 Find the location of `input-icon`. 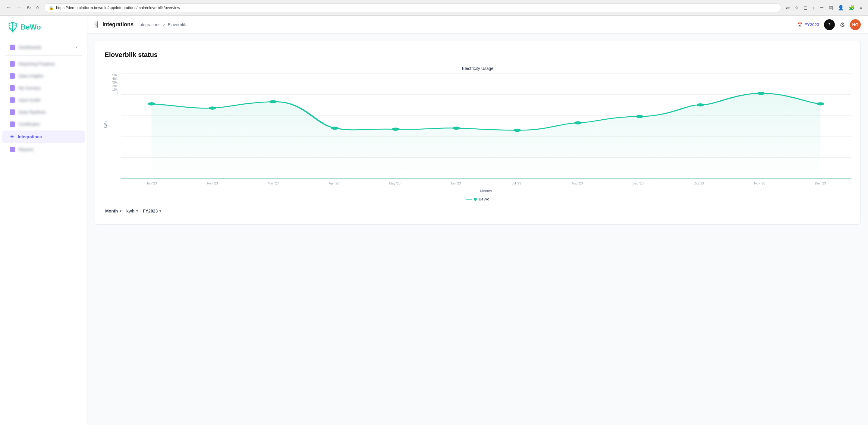

input-icon is located at coordinates (12, 100).